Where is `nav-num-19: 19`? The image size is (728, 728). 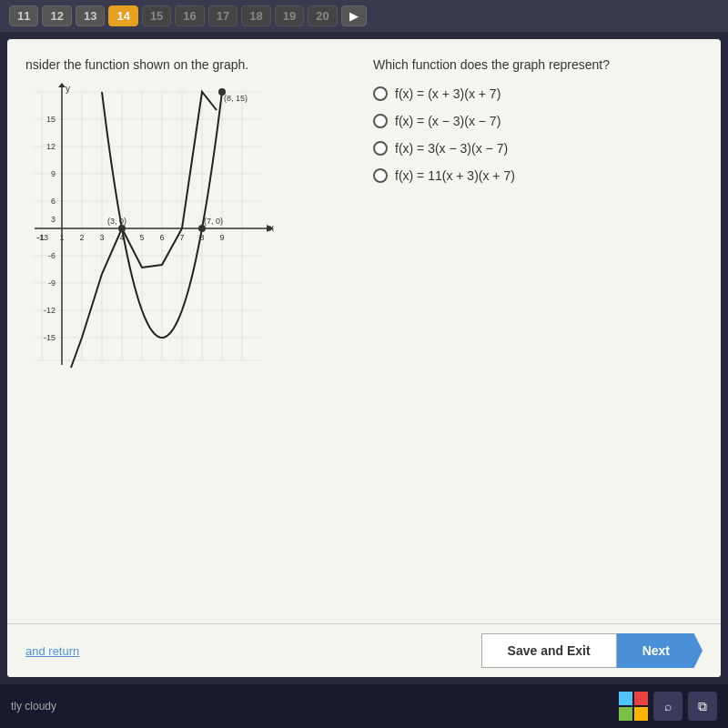
nav-num-19: 19 is located at coordinates (289, 16).